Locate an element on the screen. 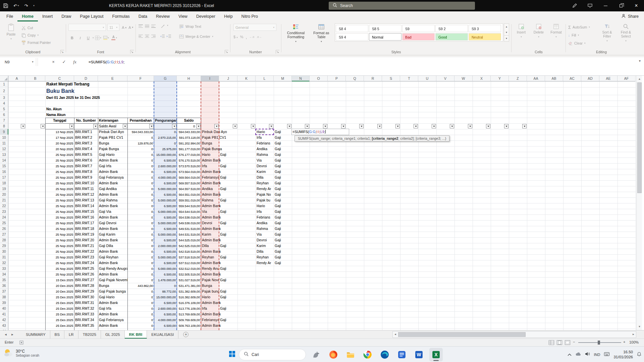  column-header-C: C is located at coordinates (60, 78).